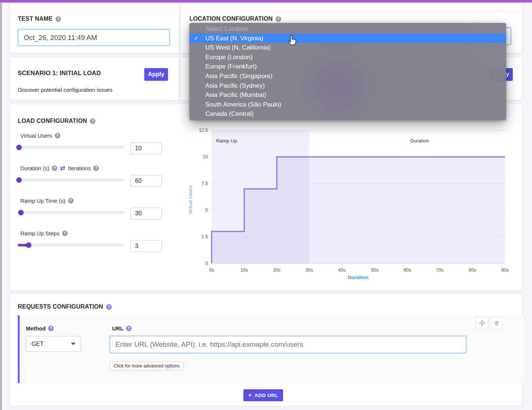 The image size is (532, 410). I want to click on svg-text: 12.5, so click(203, 130).